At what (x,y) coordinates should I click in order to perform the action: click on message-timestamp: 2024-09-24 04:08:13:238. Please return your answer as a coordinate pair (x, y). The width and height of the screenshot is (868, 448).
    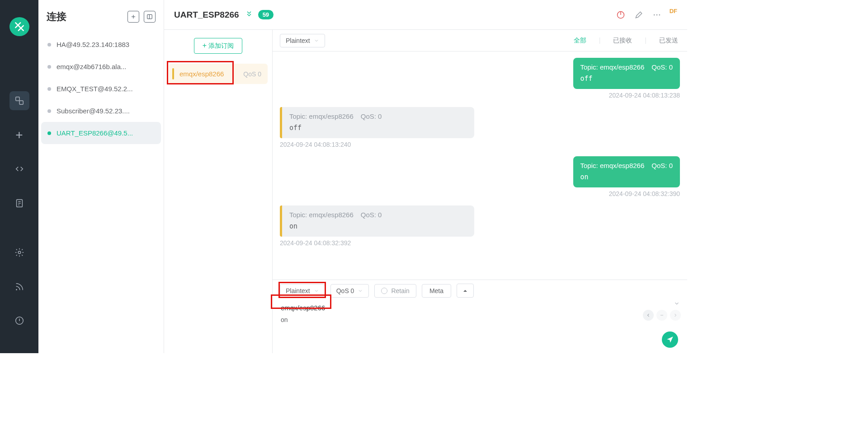
    Looking at the image, I should click on (645, 95).